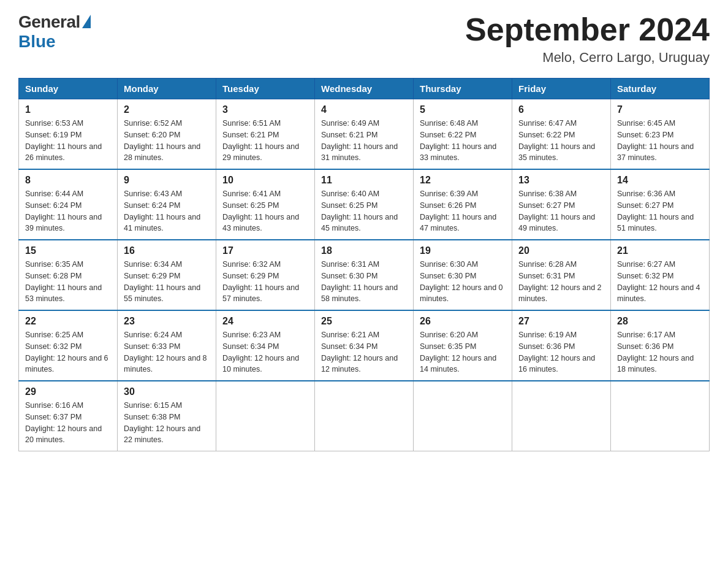 The image size is (728, 563). I want to click on calendar-cell: 6Sunrise: 6:47 AMSunset: 6:22 PMDaylight…, so click(561, 135).